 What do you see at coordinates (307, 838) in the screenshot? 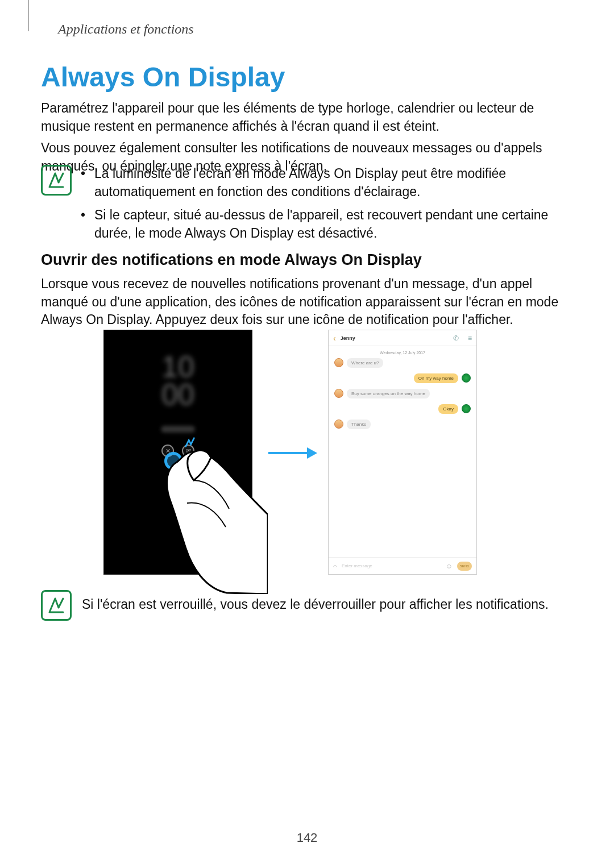
I see `page-number: 142` at bounding box center [307, 838].